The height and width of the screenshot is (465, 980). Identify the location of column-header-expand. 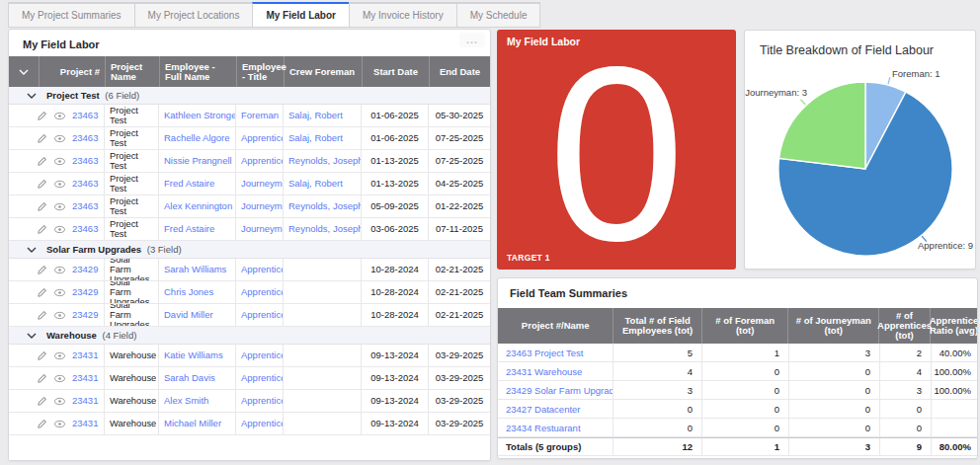
(24, 71).